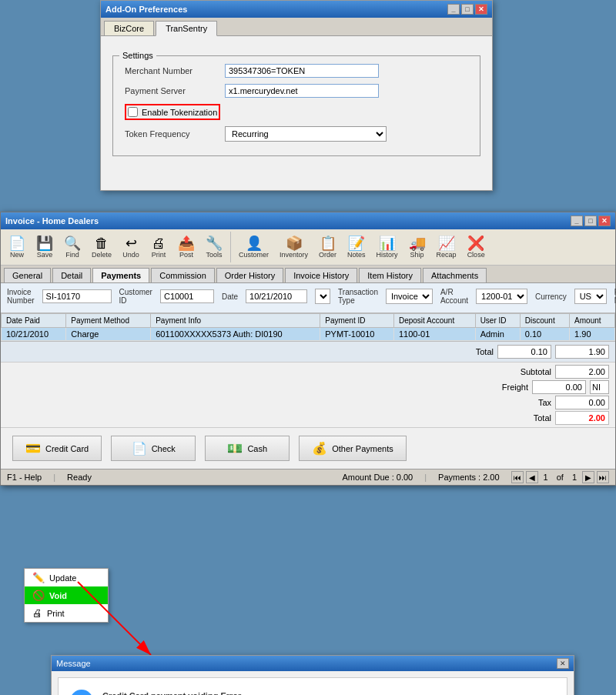 Image resolution: width=616 pixels, height=695 pixels. Describe the element at coordinates (159, 248) in the screenshot. I see `toolbar-print-button: 🖨 Print` at that location.